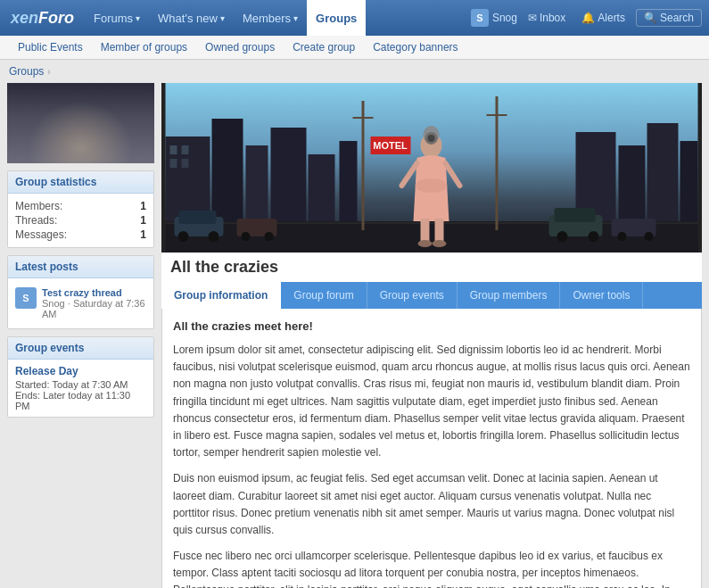  I want to click on subnav-public-events: Public Events, so click(50, 47).